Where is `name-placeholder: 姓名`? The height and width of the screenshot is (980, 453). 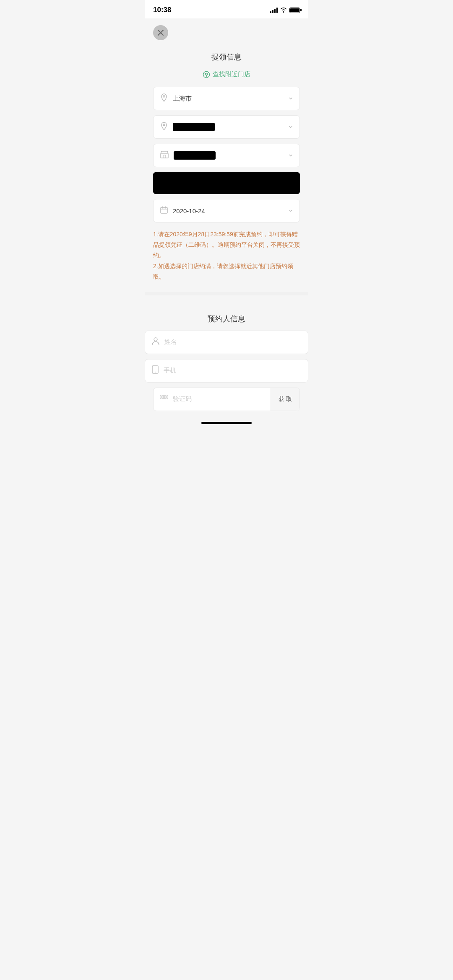
name-placeholder: 姓名 is located at coordinates (233, 342).